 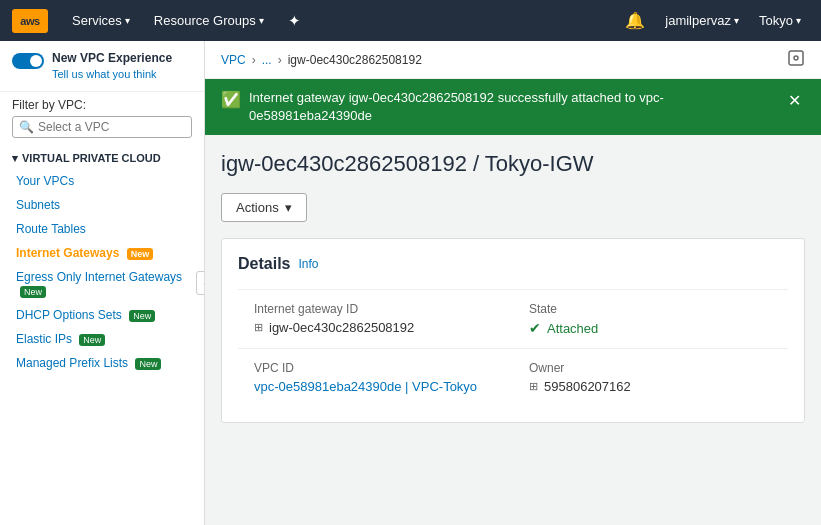 What do you see at coordinates (140, 254) in the screenshot?
I see `internet-gateways-new-badge: New` at bounding box center [140, 254].